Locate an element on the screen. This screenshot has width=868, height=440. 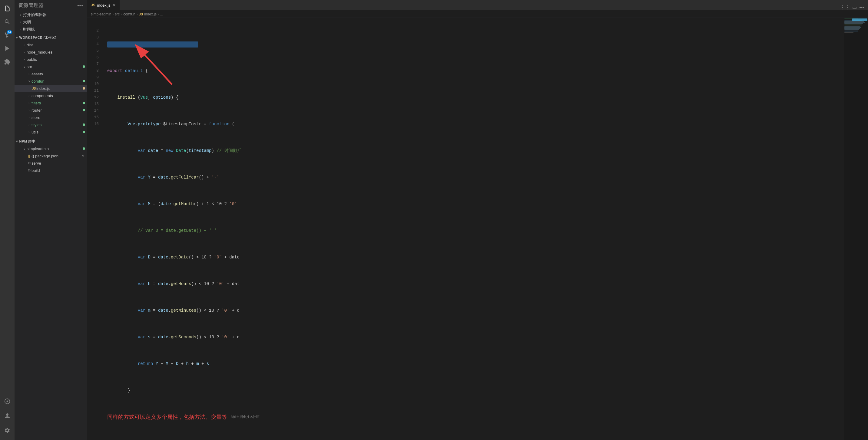
serve-label: serve is located at coordinates (59, 163).